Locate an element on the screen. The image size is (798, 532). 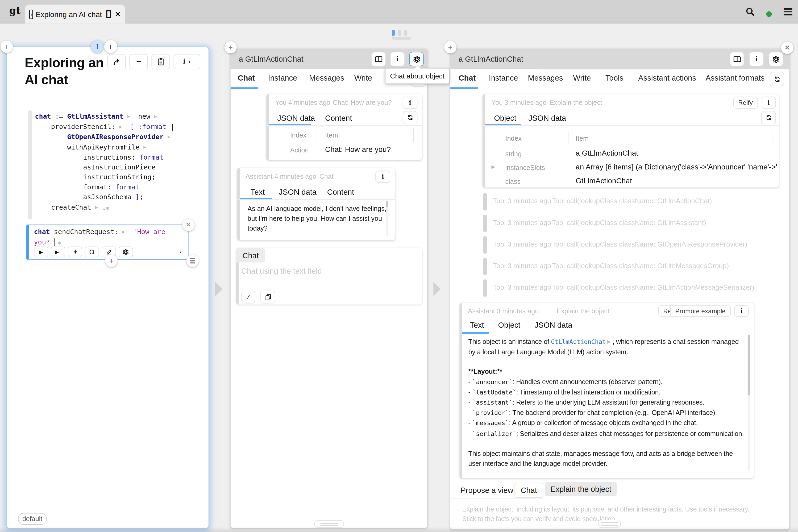
iterate-button is located at coordinates (92, 252).